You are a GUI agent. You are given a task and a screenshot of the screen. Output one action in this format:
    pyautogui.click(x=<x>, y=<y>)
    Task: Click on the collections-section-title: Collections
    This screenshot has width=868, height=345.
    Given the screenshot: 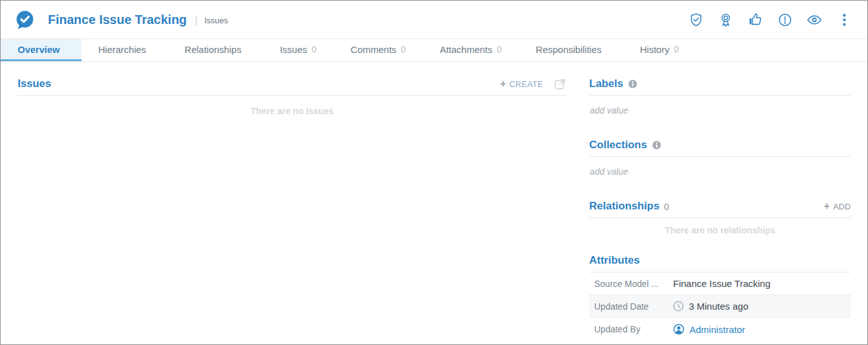 What is the action you would take?
    pyautogui.click(x=618, y=145)
    